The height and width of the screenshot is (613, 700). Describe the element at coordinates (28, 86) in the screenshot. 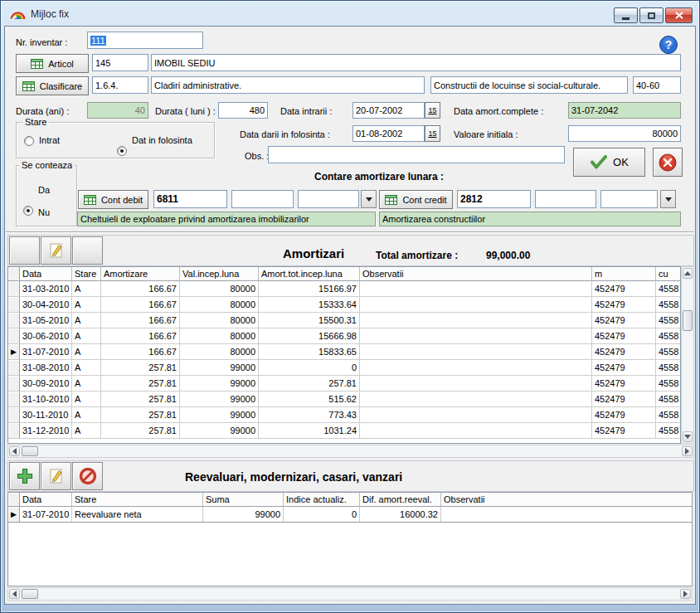

I see `table-grid-icon` at that location.